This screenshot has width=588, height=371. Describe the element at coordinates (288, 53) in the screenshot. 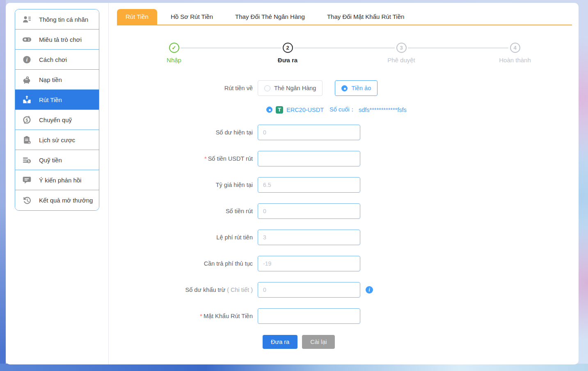

I see `step-submit: 2 Đưa ra` at that location.